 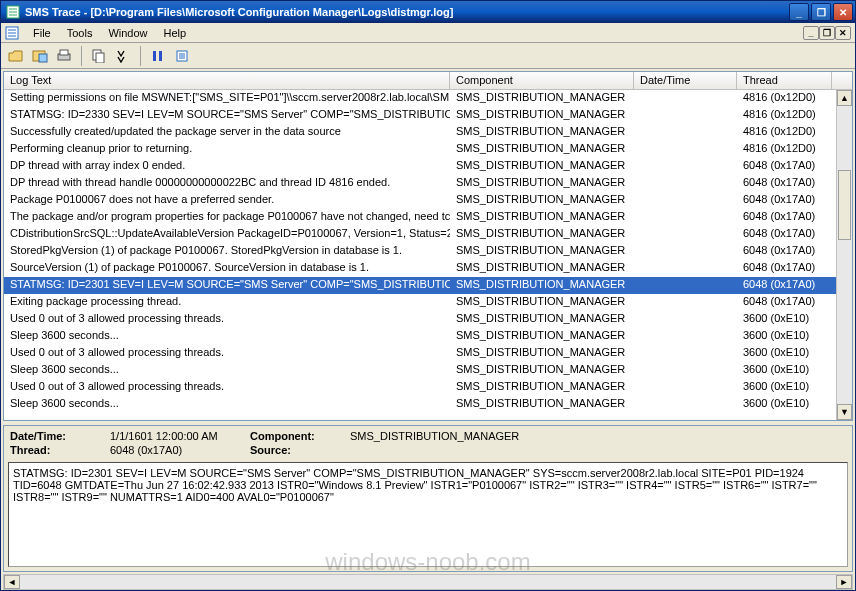 What do you see at coordinates (428, 98) in the screenshot?
I see `table-row: Setting permissions on file MSWNET:["SMS…` at bounding box center [428, 98].